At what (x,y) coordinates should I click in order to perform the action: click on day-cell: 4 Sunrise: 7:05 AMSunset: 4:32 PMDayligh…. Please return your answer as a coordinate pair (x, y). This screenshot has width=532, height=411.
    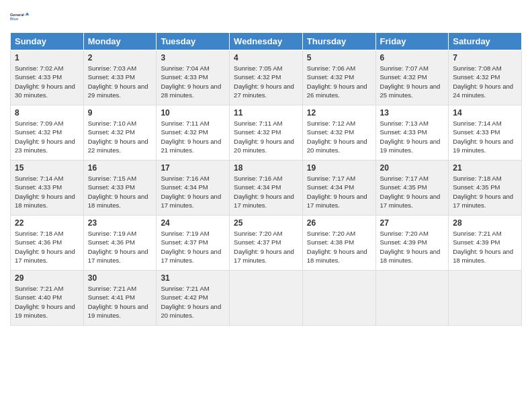
    Looking at the image, I should click on (266, 78).